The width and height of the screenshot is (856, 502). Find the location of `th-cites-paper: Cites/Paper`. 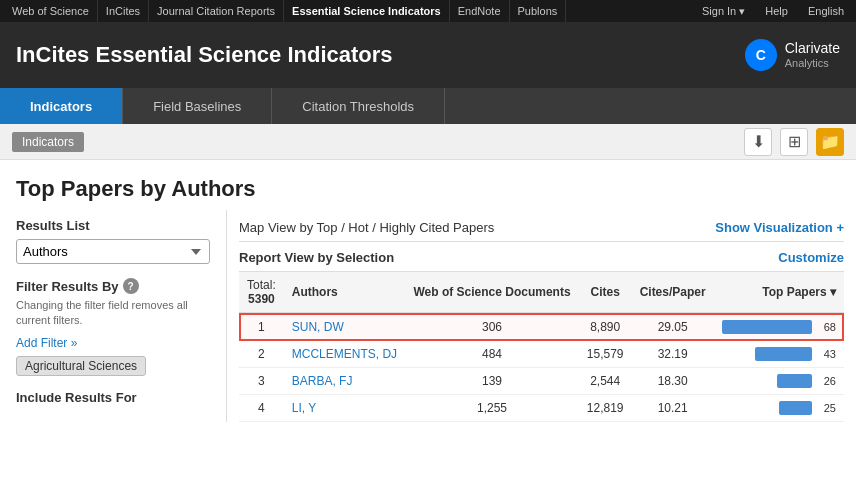

th-cites-paper: Cites/Paper is located at coordinates (673, 293).